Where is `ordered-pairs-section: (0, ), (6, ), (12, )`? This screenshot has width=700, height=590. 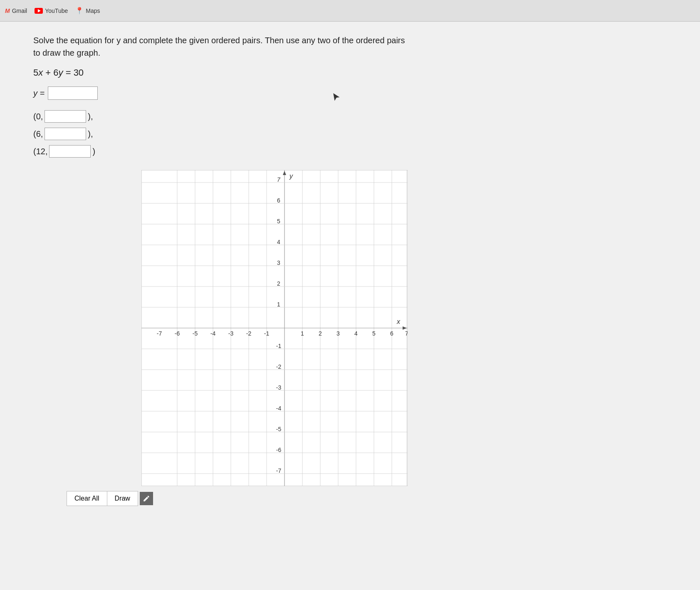
ordered-pairs-section: (0, ), (6, ), (12, ) is located at coordinates (350, 134).